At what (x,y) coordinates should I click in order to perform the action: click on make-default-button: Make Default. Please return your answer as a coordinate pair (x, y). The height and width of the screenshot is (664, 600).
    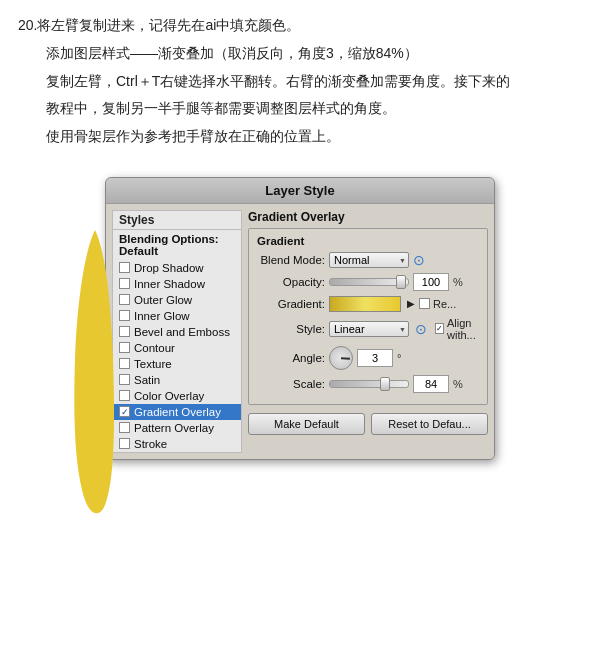
    Looking at the image, I should click on (306, 424).